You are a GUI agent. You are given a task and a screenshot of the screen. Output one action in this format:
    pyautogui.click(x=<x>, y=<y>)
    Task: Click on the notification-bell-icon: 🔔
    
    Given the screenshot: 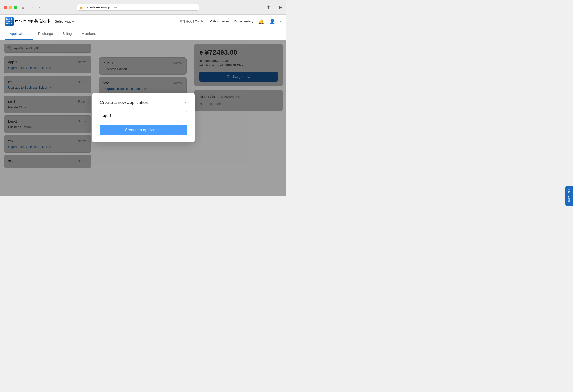 What is the action you would take?
    pyautogui.click(x=261, y=21)
    